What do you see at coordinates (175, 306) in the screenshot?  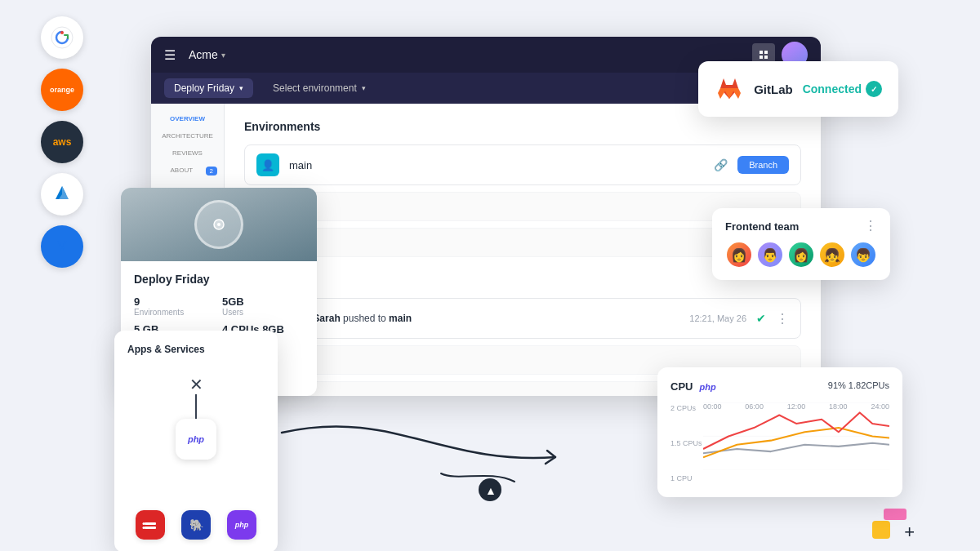 I see `stat-environments: 9 Environments` at bounding box center [175, 306].